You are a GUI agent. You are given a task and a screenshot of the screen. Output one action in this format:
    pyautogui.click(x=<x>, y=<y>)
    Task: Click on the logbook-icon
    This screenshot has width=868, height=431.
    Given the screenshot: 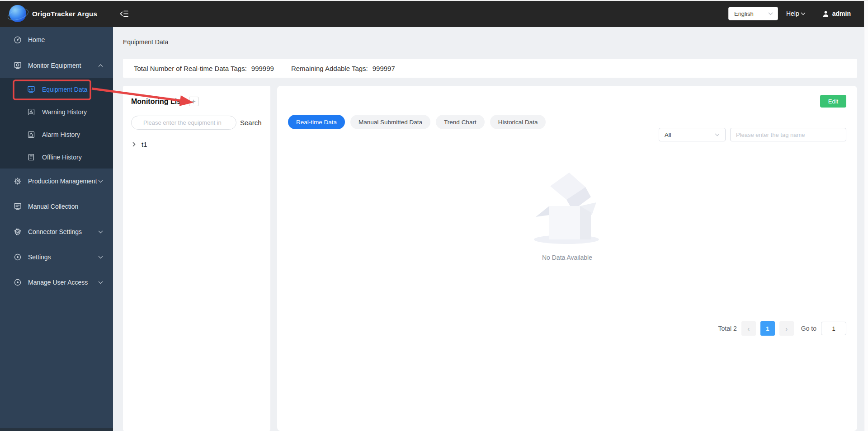 What is the action you would take?
    pyautogui.click(x=31, y=157)
    